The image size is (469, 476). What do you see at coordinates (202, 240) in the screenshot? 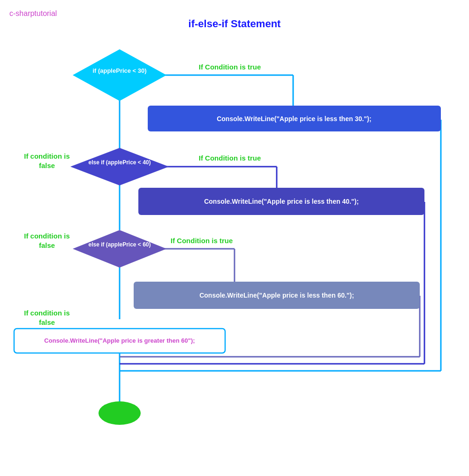
I see `true-label-3: If Condition is true` at bounding box center [202, 240].